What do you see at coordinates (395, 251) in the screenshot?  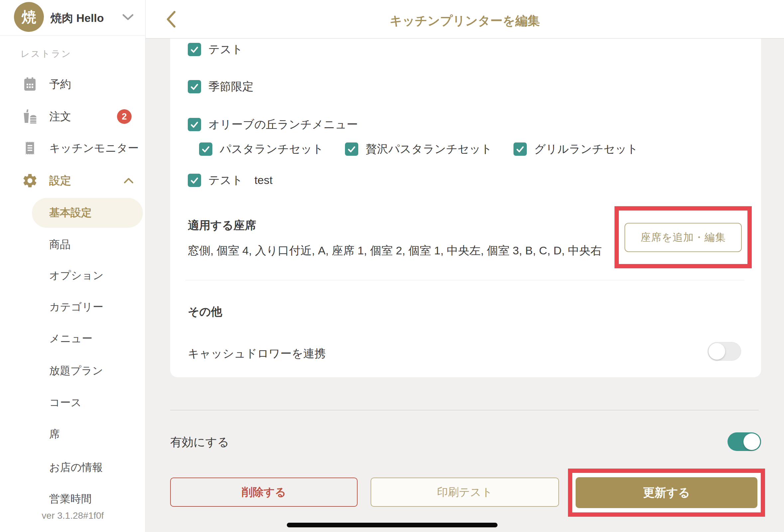 I see `applied-seats-value: 窓側, 個室 4, 入り口付近, A, 座席 1, 個室 2, 個室 1, 中央…` at bounding box center [395, 251].